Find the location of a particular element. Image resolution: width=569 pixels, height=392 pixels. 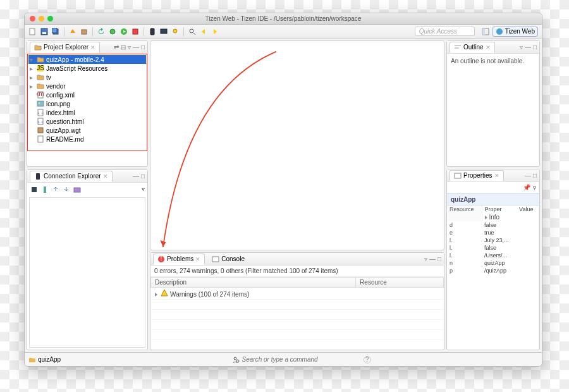

col-description: Description is located at coordinates (254, 283).